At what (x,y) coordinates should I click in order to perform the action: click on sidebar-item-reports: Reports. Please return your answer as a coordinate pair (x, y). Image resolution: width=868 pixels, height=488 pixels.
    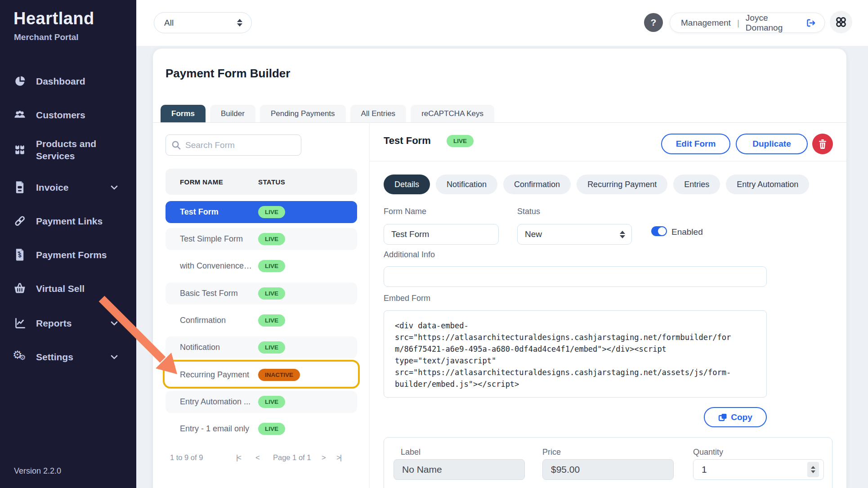
    Looking at the image, I should click on (42, 323).